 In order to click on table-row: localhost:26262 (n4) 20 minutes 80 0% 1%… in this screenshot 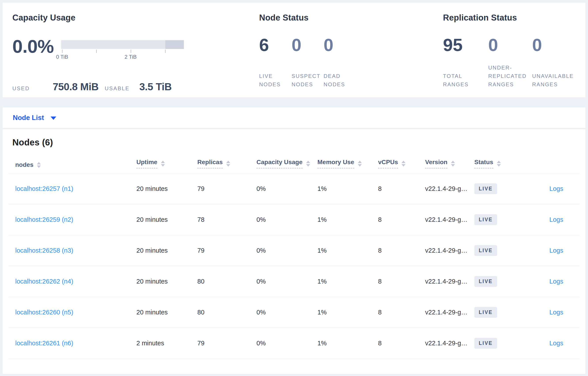, I will do `click(294, 282)`.